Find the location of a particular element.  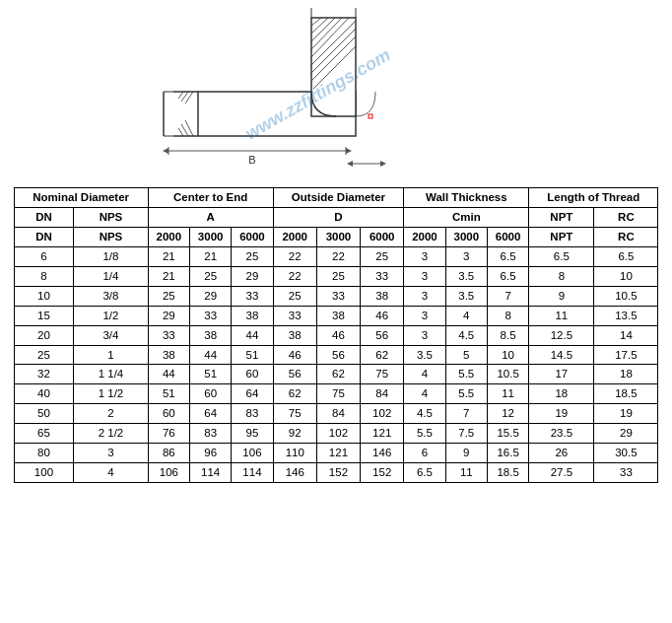

subheader-6000-d: 6000 is located at coordinates (382, 237).